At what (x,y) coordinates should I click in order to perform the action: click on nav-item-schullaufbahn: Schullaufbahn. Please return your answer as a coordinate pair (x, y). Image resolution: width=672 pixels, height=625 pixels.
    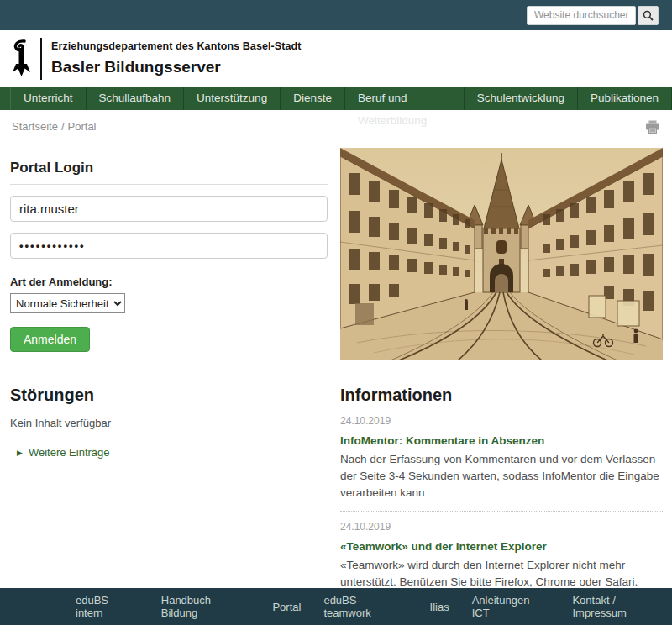
    Looking at the image, I should click on (136, 98).